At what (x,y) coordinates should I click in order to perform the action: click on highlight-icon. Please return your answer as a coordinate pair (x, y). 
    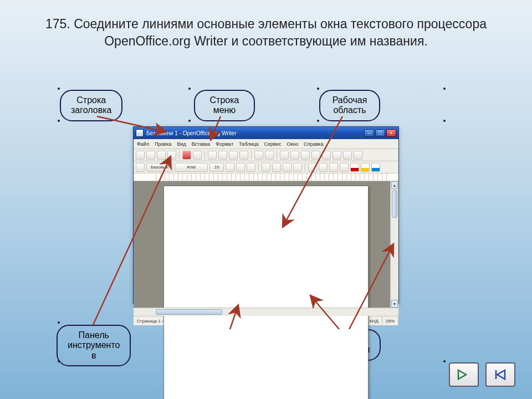
    Looking at the image, I should click on (365, 167).